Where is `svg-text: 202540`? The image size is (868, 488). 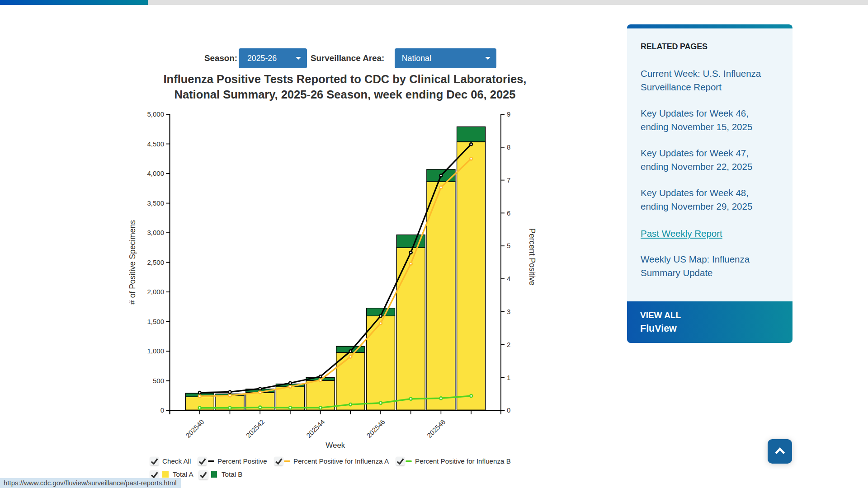
svg-text: 202540 is located at coordinates (194, 428).